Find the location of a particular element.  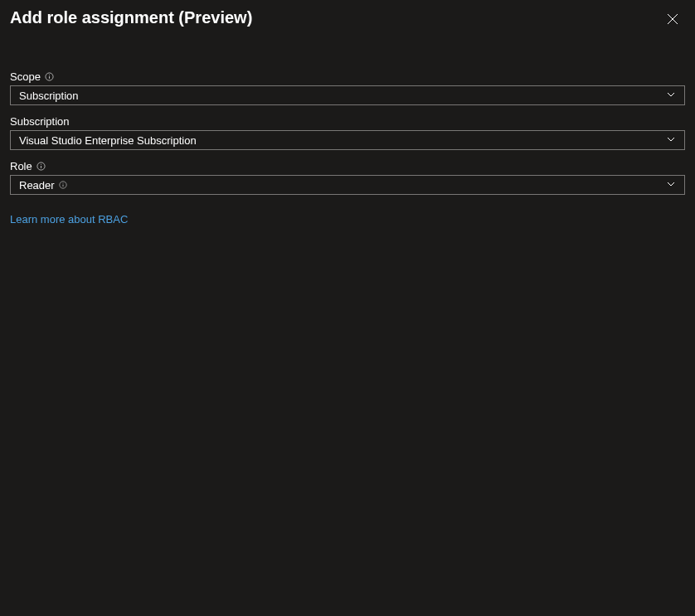

learn-more-link: Learn more about RBAC is located at coordinates (69, 219).